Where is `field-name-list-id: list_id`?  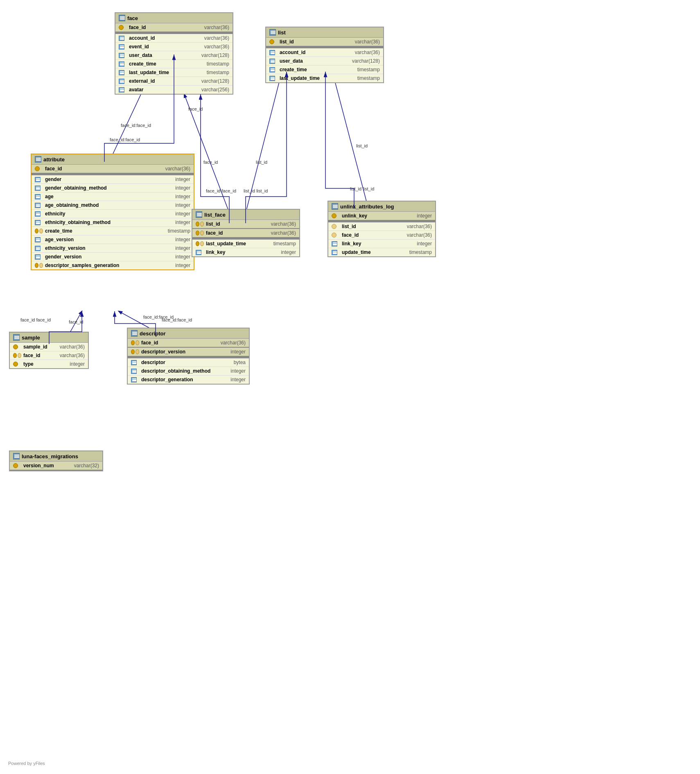 field-name-list-id: list_id is located at coordinates (316, 42).